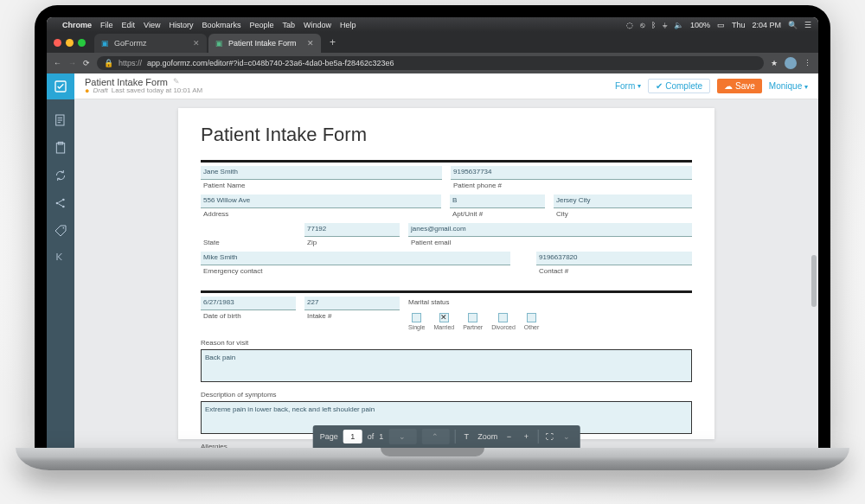 This screenshot has height=504, width=865. Describe the element at coordinates (109, 63) in the screenshot. I see `lock-icon: 🔒` at that location.